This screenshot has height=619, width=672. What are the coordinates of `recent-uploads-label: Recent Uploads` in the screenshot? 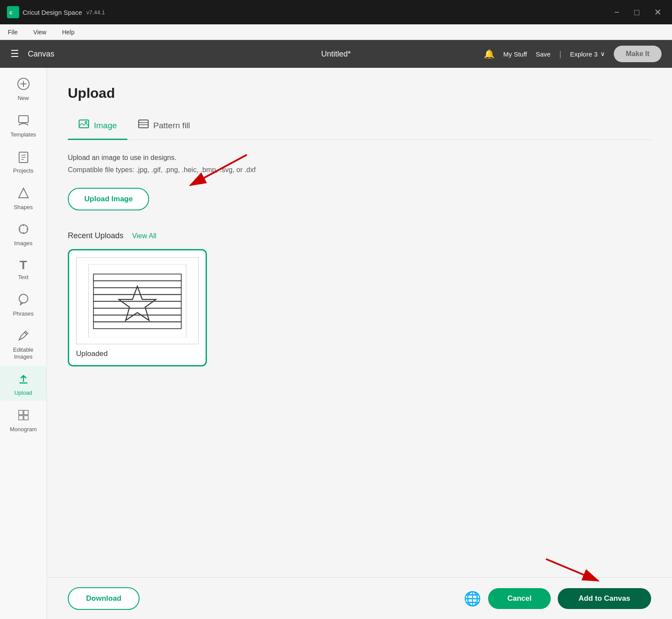 It's located at (96, 236).